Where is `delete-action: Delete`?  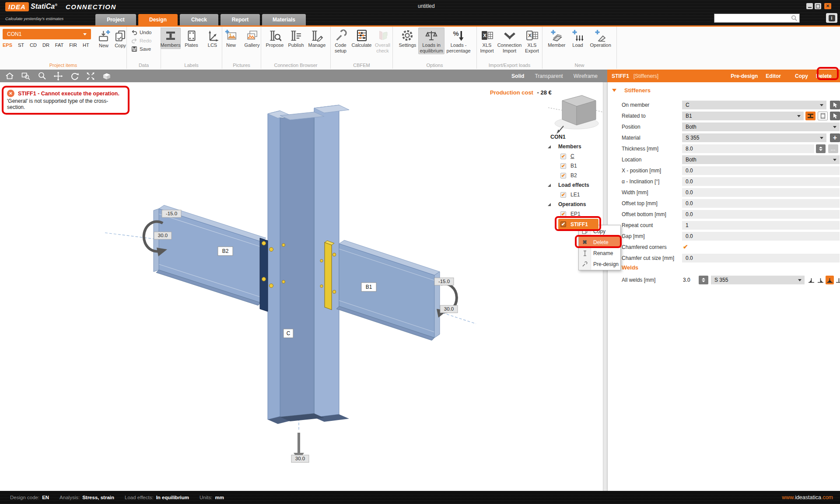 delete-action: Delete is located at coordinates (824, 76).